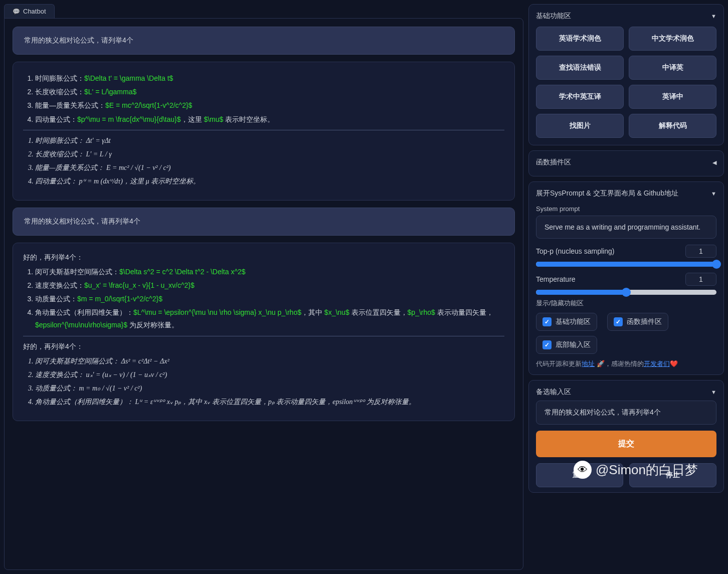 Image resolution: width=728 pixels, height=574 pixels. I want to click on chevron-left-icon: ◀, so click(714, 162).